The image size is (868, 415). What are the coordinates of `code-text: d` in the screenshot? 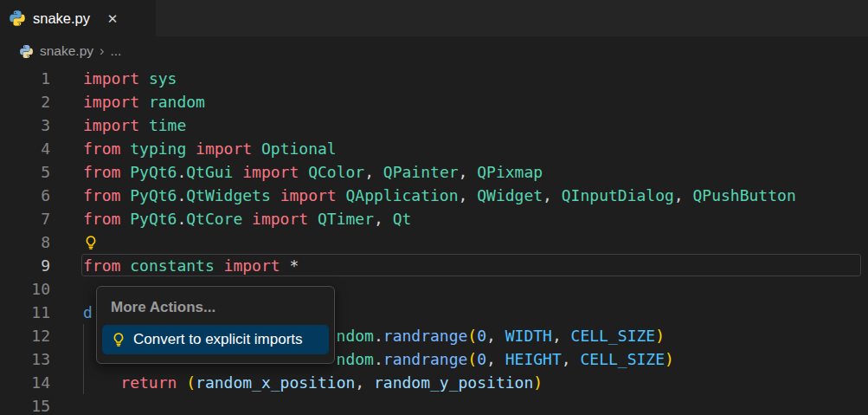 It's located at (71, 312).